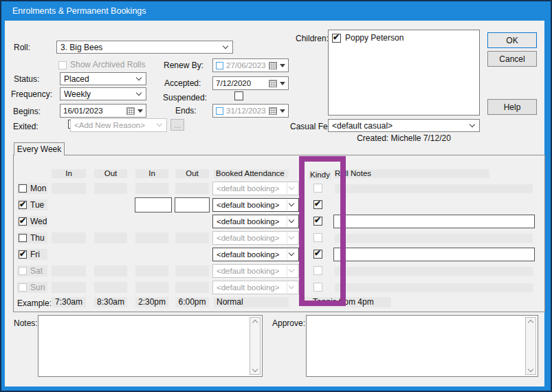 The height and width of the screenshot is (392, 552). What do you see at coordinates (153, 205) in the screenshot?
I see `time-in-input` at bounding box center [153, 205].